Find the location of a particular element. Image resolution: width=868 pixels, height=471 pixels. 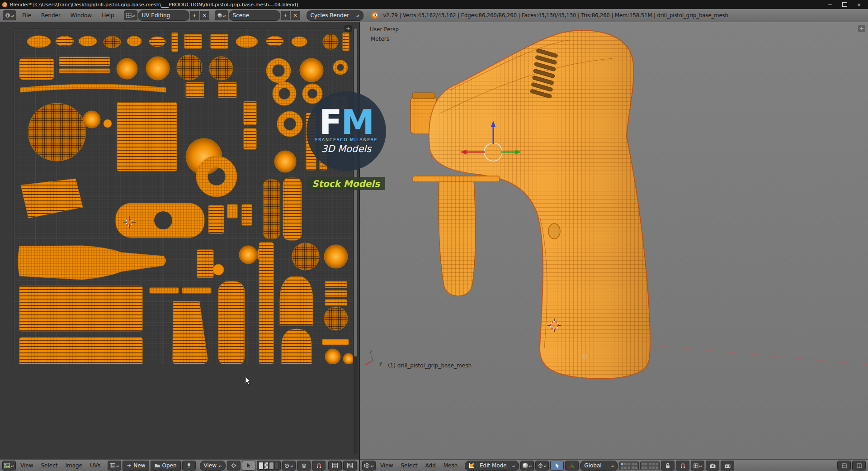

uv-vertical-scrollbar is located at coordinates (355, 242).